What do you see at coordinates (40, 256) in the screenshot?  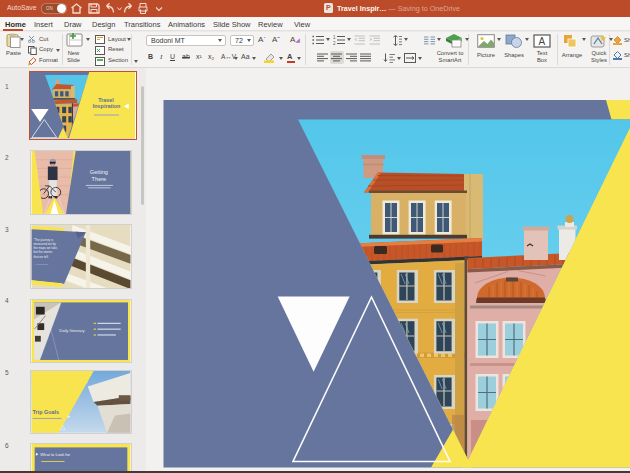 I see `svg-text: that we tell.` at bounding box center [40, 256].